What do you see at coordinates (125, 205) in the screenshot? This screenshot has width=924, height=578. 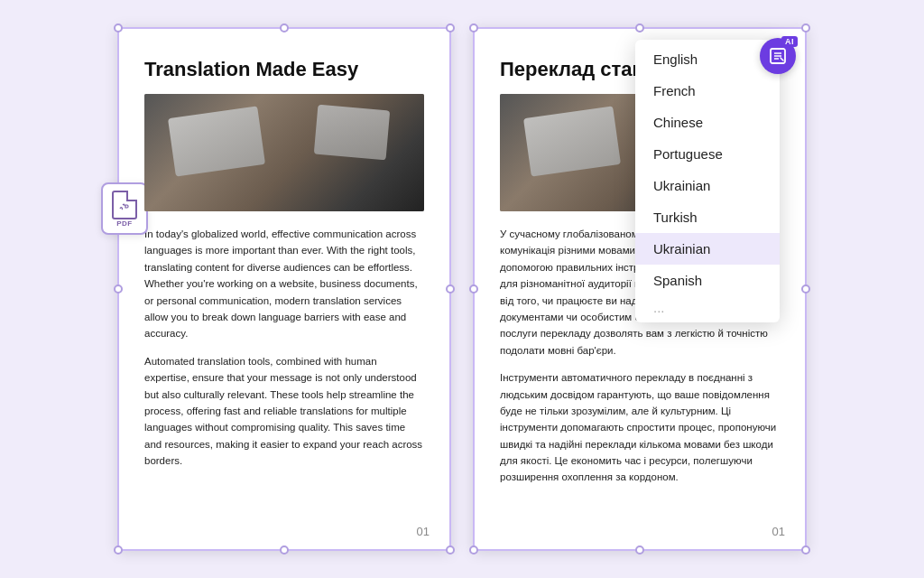 I see `pdf-icon` at bounding box center [125, 205].